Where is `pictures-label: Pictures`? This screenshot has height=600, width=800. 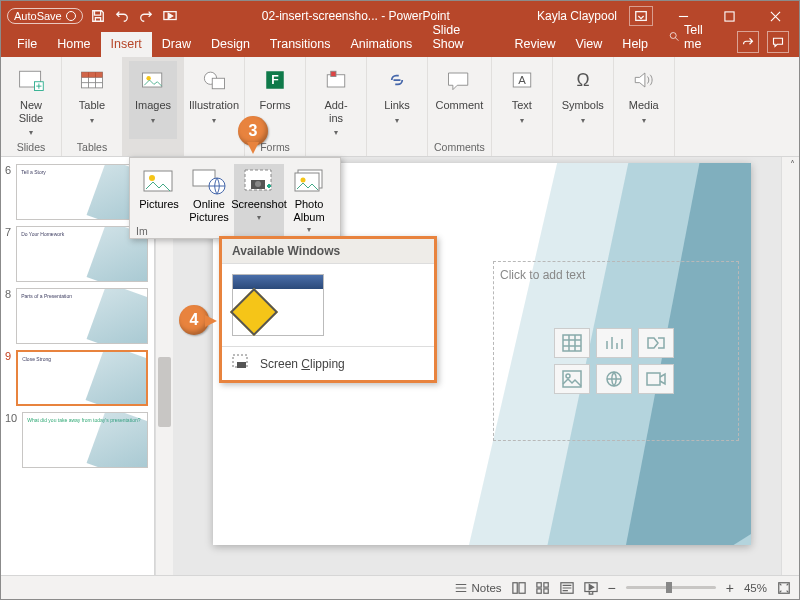 pictures-label: Pictures is located at coordinates (159, 204).